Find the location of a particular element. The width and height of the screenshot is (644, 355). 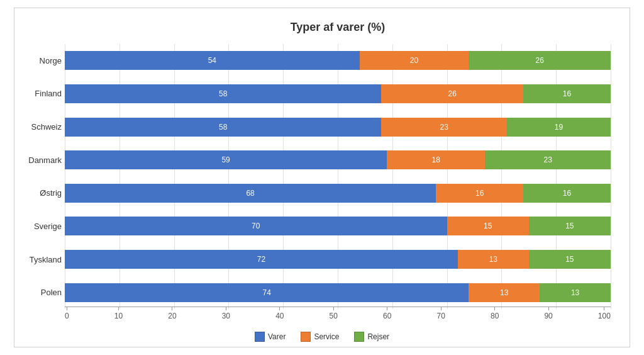

bar-rejser-segment: 19 is located at coordinates (558, 127).